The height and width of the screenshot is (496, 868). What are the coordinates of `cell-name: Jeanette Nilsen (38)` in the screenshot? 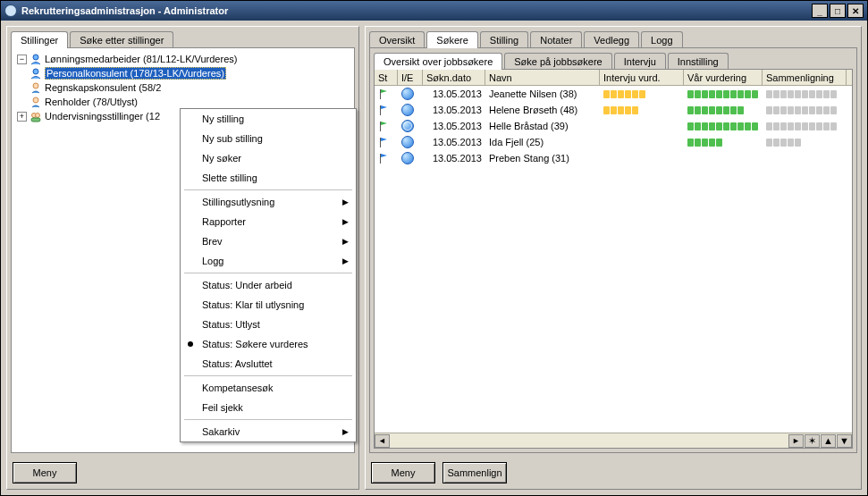 It's located at (543, 94).